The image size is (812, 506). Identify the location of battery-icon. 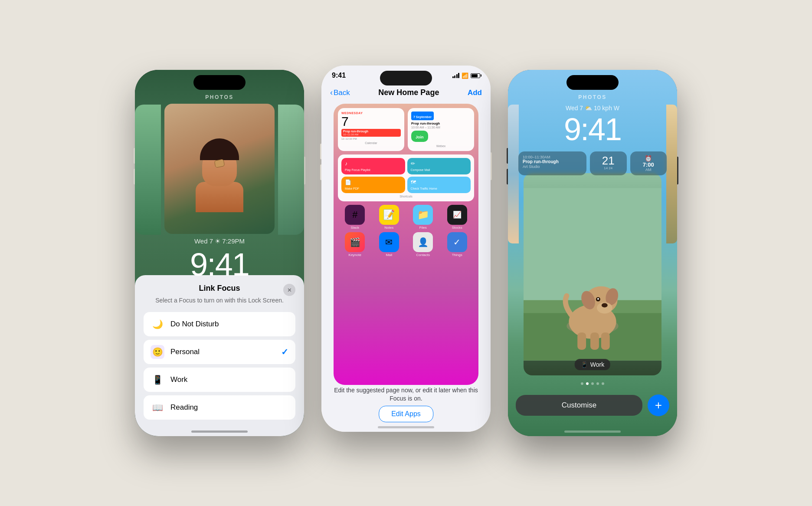
(475, 76).